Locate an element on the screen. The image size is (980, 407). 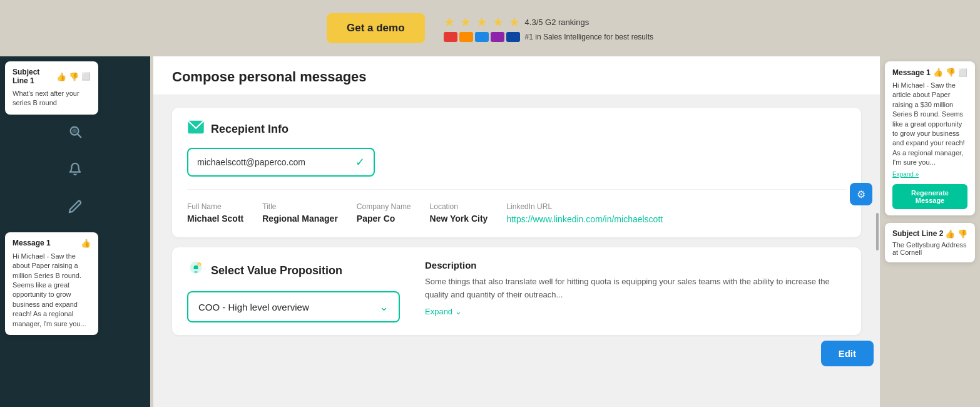
left-panel: Subject Line 1 👍 👎 ⬜ What's next after y… is located at coordinates (51, 232).